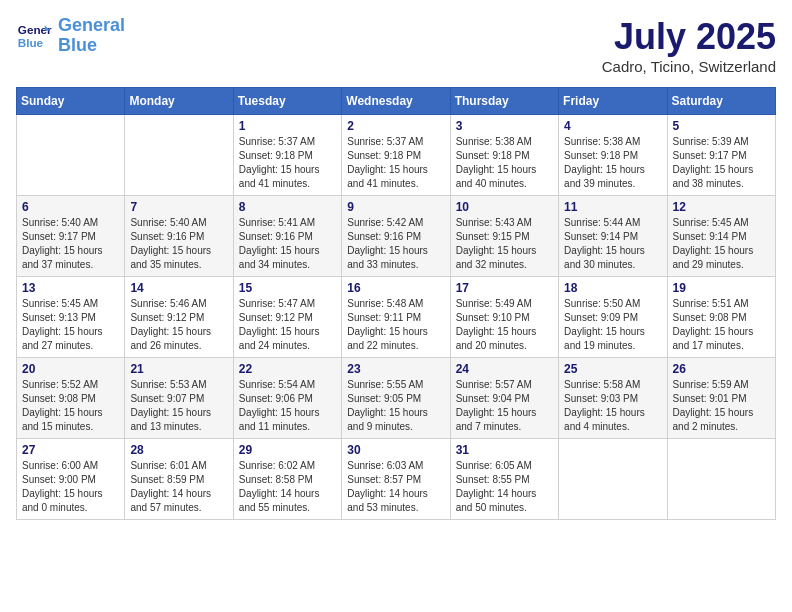 This screenshot has height=612, width=792. I want to click on day-number: 3, so click(504, 126).